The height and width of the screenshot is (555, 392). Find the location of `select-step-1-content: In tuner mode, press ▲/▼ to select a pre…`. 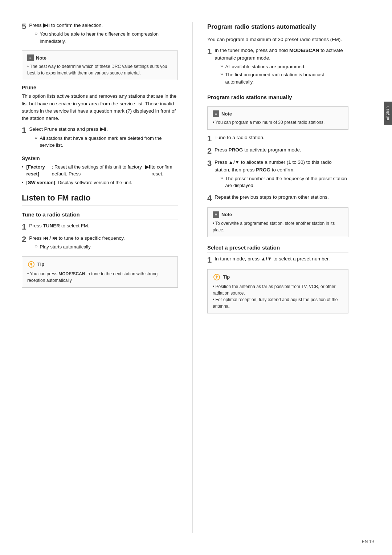

select-step-1-content: In tuner mode, press ▲/▼ to select a pre… is located at coordinates (282, 259).